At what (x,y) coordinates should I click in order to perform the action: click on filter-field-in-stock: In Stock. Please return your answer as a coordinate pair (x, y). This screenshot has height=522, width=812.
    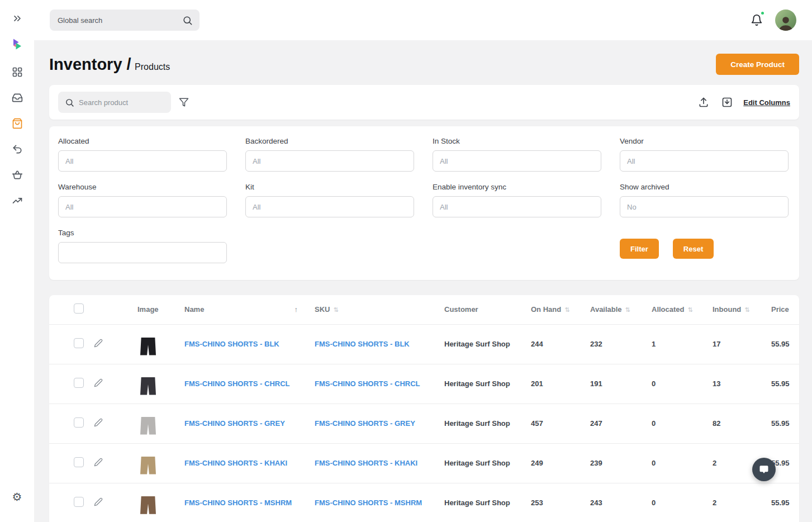
    Looking at the image, I should click on (517, 154).